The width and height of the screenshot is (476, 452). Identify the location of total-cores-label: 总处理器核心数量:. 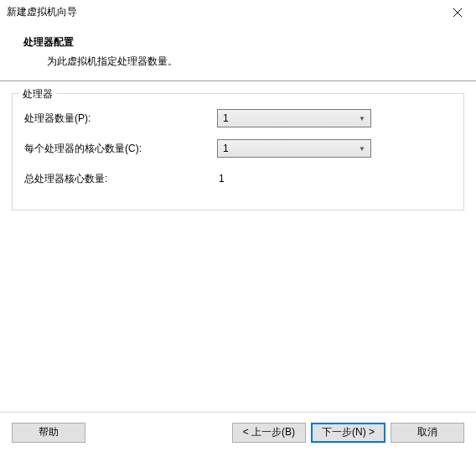
(121, 179).